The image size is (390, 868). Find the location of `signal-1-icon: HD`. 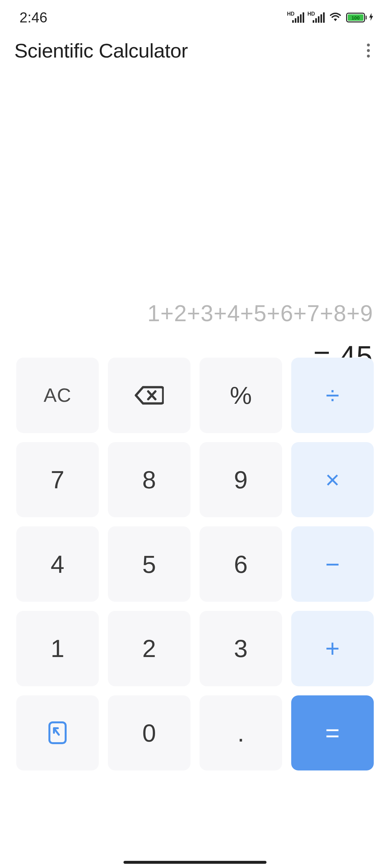

signal-1-icon: HD is located at coordinates (296, 18).